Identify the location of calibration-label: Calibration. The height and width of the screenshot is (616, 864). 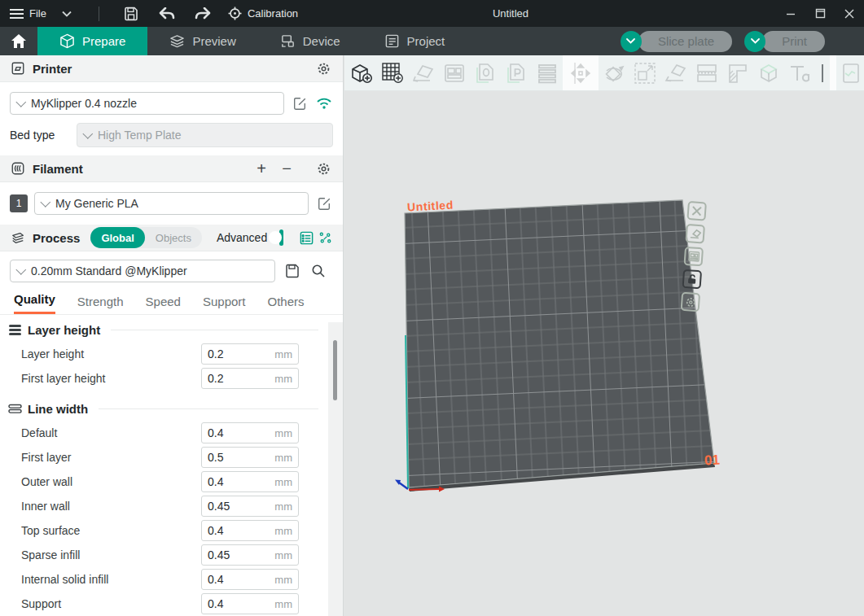
(273, 13).